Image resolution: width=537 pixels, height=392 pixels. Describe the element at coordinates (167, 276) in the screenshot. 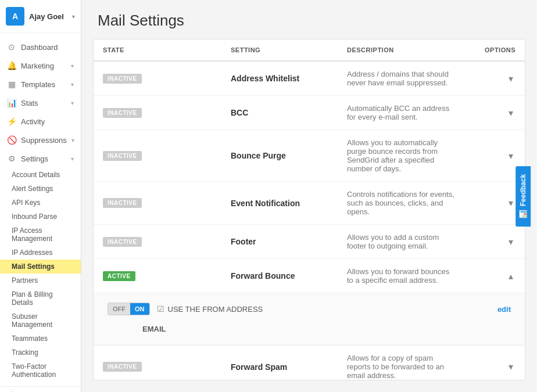

I see `state-cell: ACTIVE` at that location.